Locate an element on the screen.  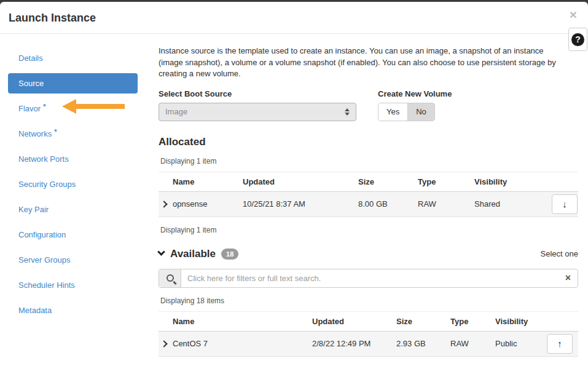
cell-size: 2.93 GB is located at coordinates (423, 343).